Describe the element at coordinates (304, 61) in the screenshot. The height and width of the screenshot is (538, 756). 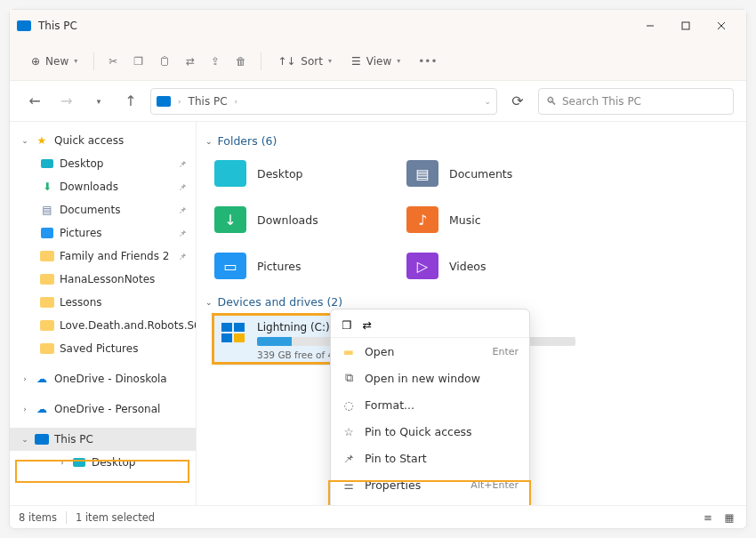
I see `sort-button: ↑↓ Sort ▾` at that location.